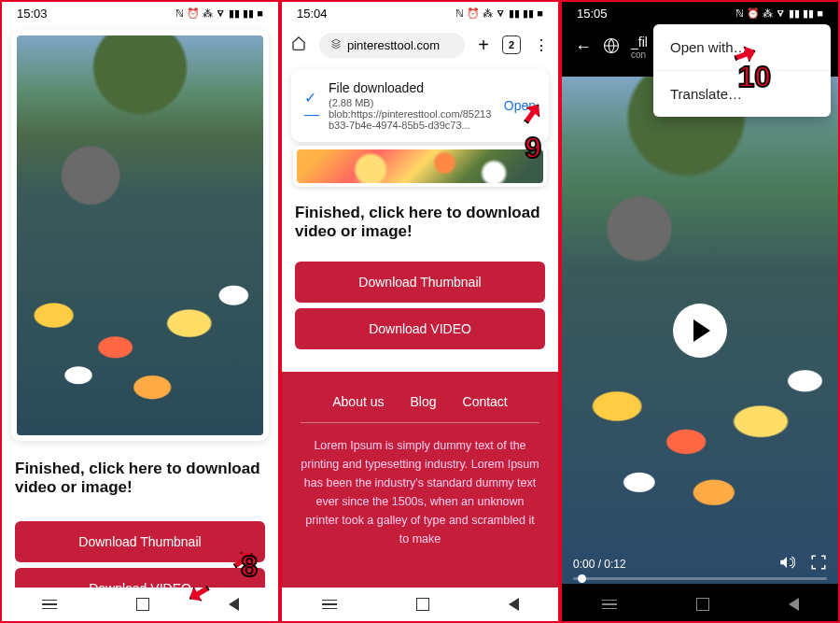 Image resolution: width=840 pixels, height=623 pixels. I want to click on more-icon: ⋮, so click(541, 45).